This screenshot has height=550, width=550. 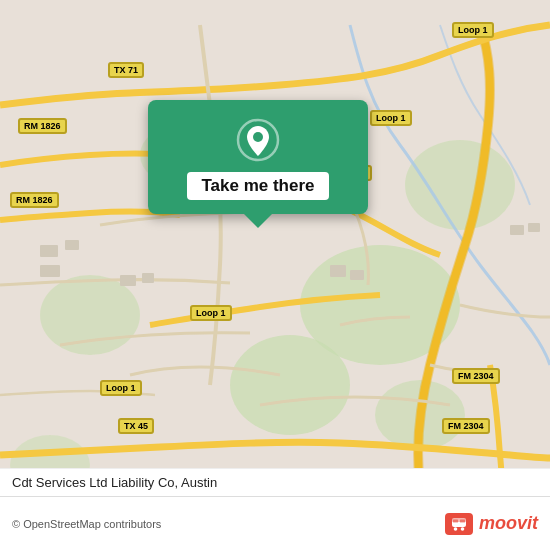 What do you see at coordinates (508, 524) in the screenshot?
I see `moovit-text: moovit` at bounding box center [508, 524].